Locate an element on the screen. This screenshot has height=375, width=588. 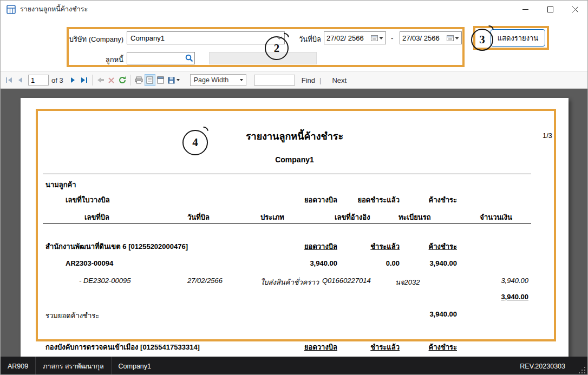
col-header-bill-no: เลขที่บิล is located at coordinates (97, 218).